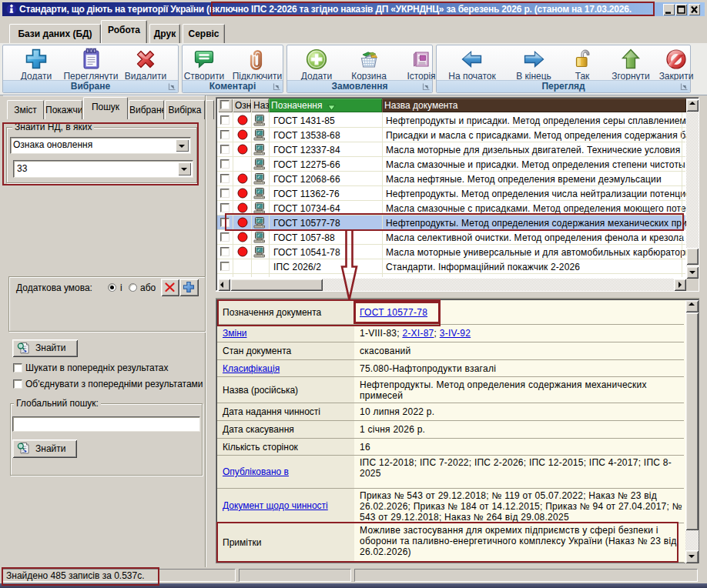  What do you see at coordinates (451, 120) in the screenshot?
I see `table-row: ГОСТ 1431-85Нефтепродукты и присадки. Ме…` at bounding box center [451, 120].